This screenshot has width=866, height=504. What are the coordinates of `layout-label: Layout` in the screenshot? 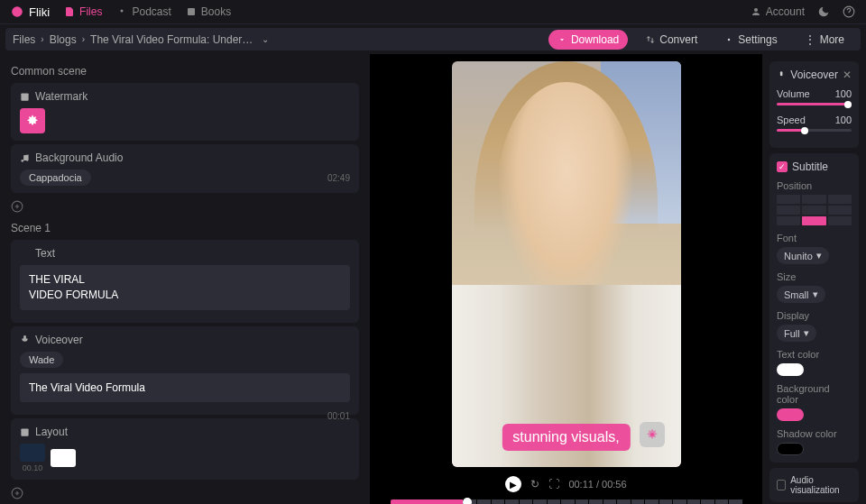 It's located at (51, 432).